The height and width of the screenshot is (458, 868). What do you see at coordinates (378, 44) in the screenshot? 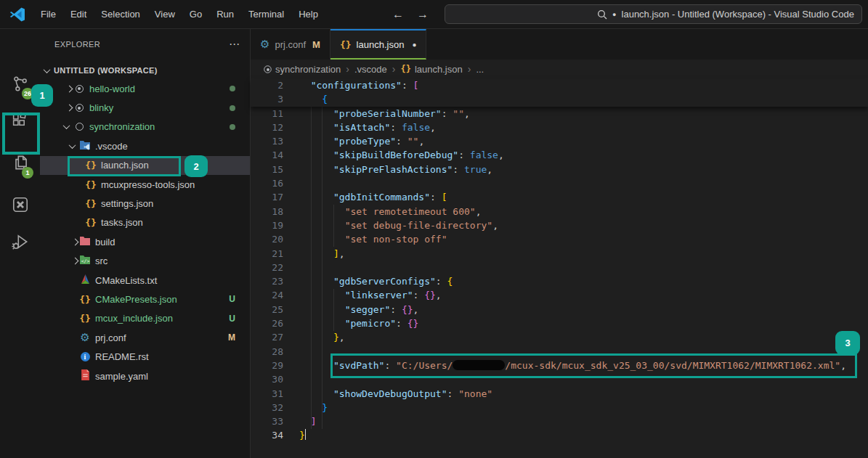
I see `tab-launch-json: {}launch.json●` at bounding box center [378, 44].